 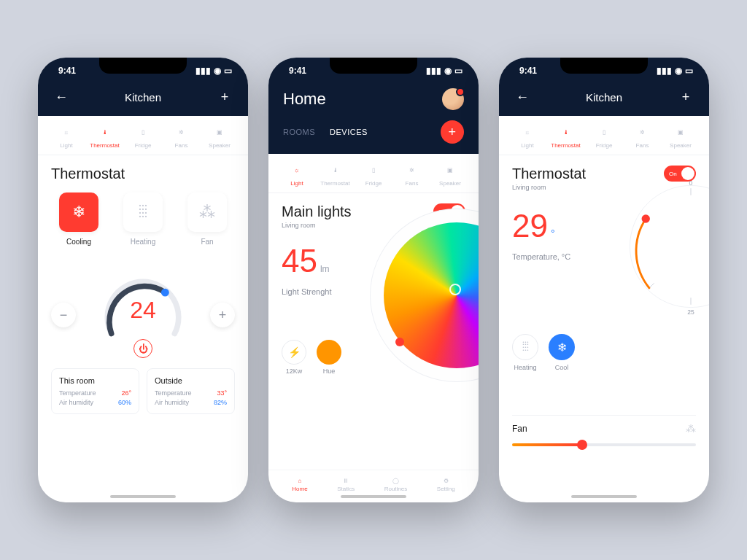 I want to click on fan-slider, so click(x=604, y=445).